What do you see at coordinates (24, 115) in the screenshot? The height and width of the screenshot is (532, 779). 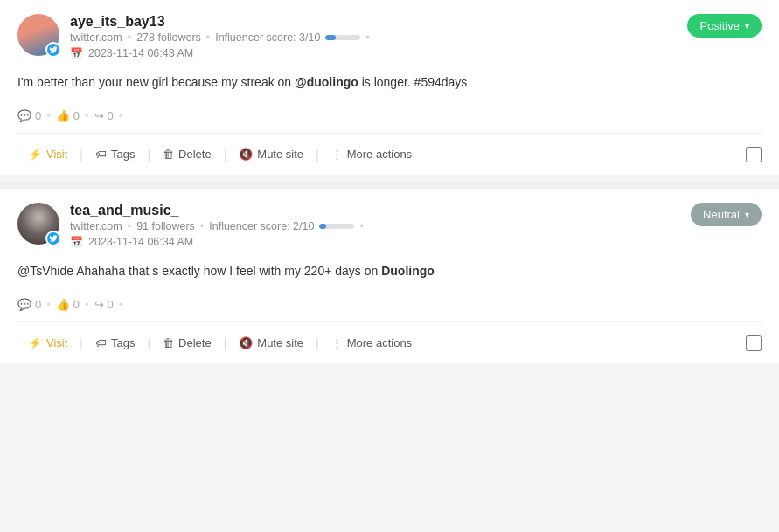 I see `comment-icon-1: 💬` at bounding box center [24, 115].